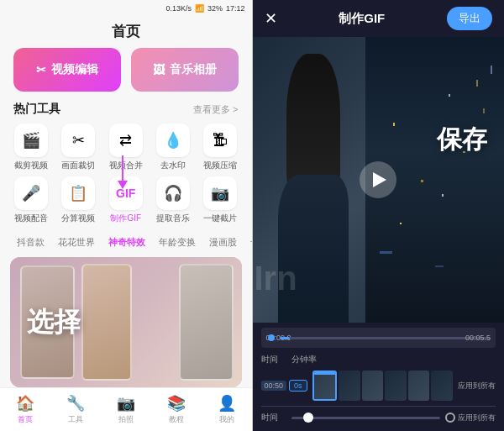 This screenshot has height=431, width=504. I want to click on see-more-link: 查看更多 >, so click(215, 109).